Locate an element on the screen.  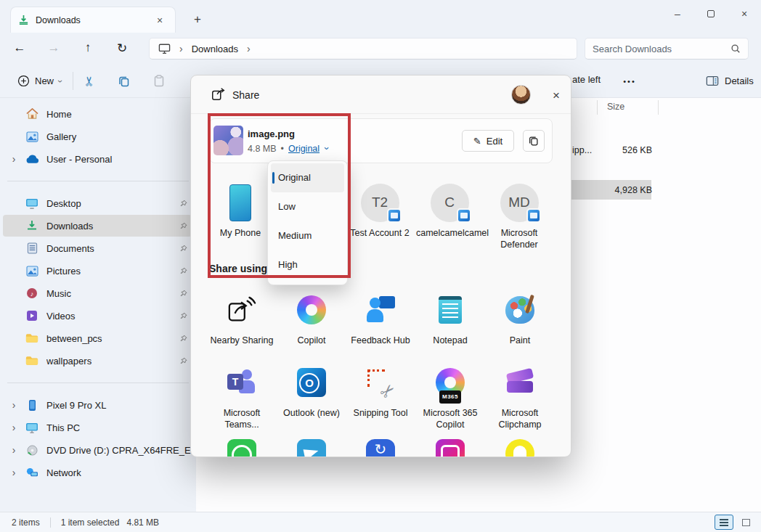
sidebar-item-desktop: Desktop is located at coordinates (97, 203).